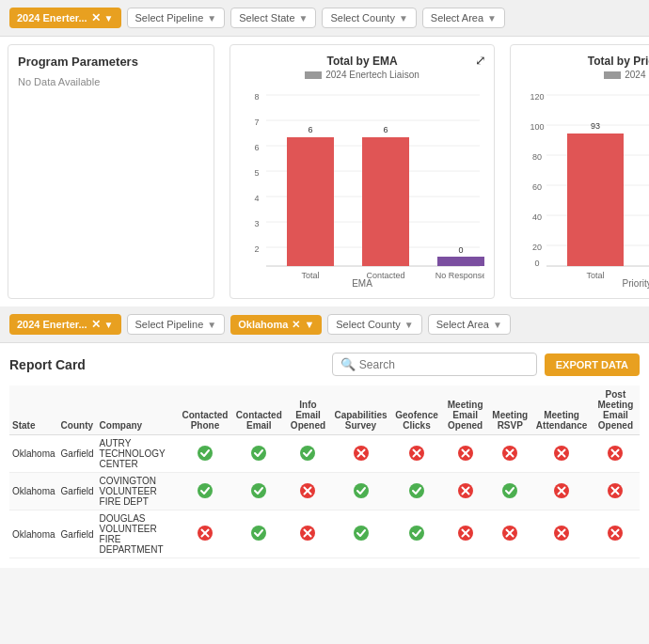 Image resolution: width=649 pixels, height=644 pixels. What do you see at coordinates (267, 18) in the screenshot?
I see `top-state-label: Select State` at bounding box center [267, 18].